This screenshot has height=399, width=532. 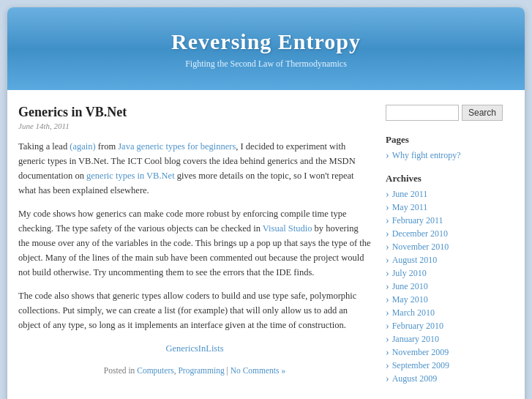 I want to click on archive-item: ›November 2009, so click(x=449, y=353).